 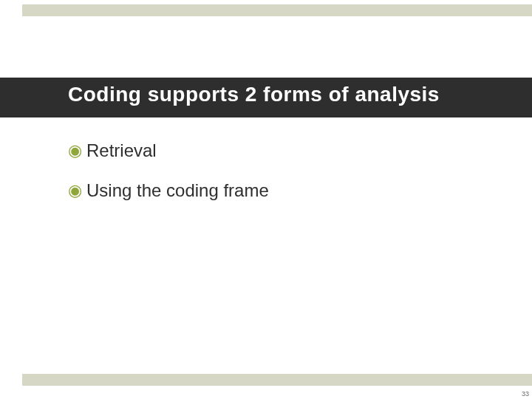 I want to click on list-item: ◉ Retrieval, so click(x=285, y=151).